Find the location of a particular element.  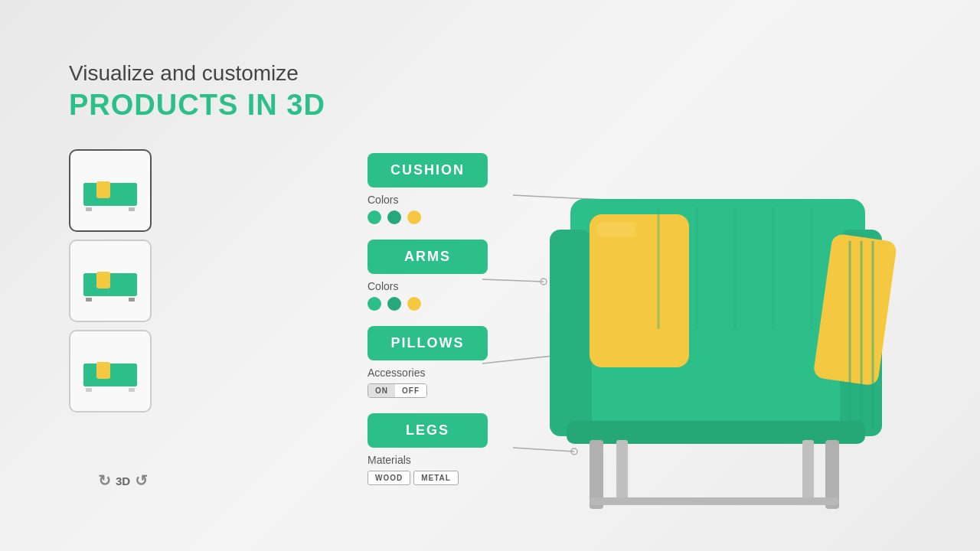

controls-panel: CUSHION Colors ARMS Colors PILLOWS Acces… is located at coordinates (427, 319).